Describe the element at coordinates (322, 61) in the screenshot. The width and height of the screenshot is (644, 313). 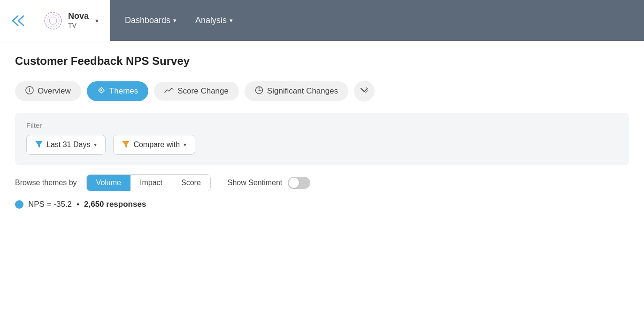
I see `page-title: Customer Feedback NPS Survey` at that location.